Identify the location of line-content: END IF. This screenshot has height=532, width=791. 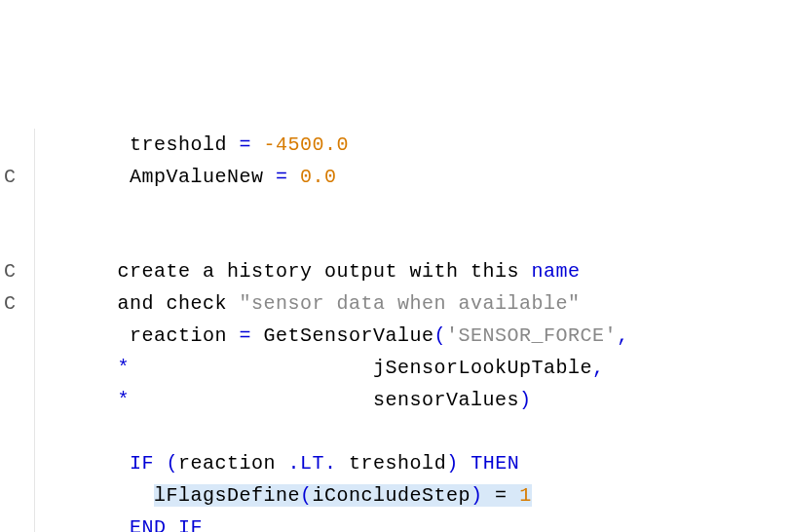
(130, 522).